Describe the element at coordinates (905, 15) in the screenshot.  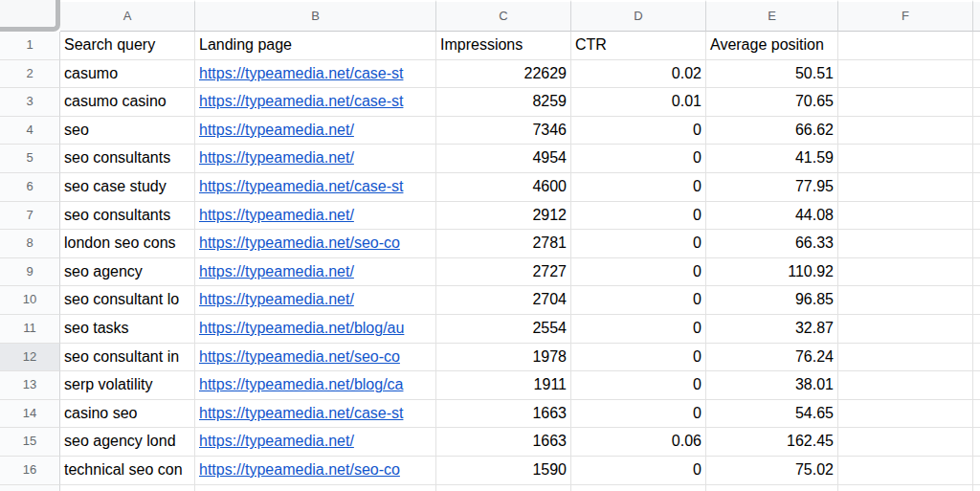
I see `column-header-f: F` at that location.